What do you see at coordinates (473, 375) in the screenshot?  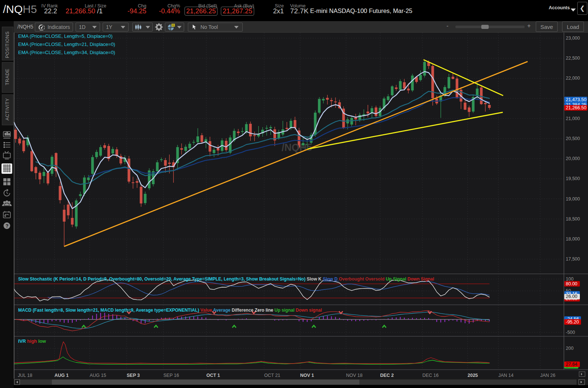 I see `svg-text: 2025` at bounding box center [473, 375].